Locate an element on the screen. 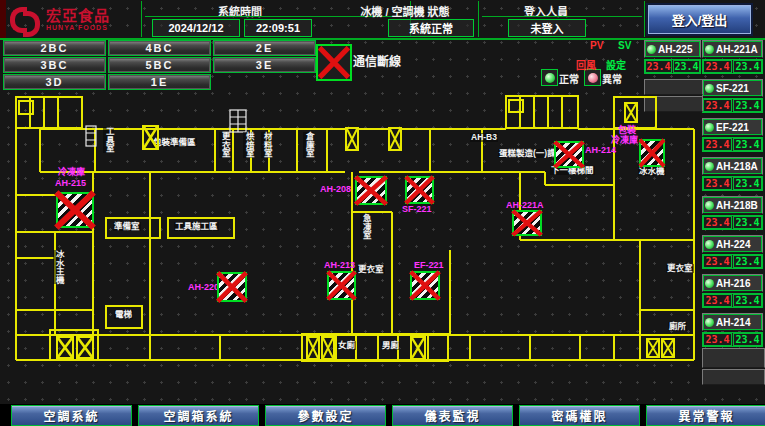 This screenshot has height=426, width=765. unit-panel-ah-218a: AH-218A23.423.4 is located at coordinates (732, 174).